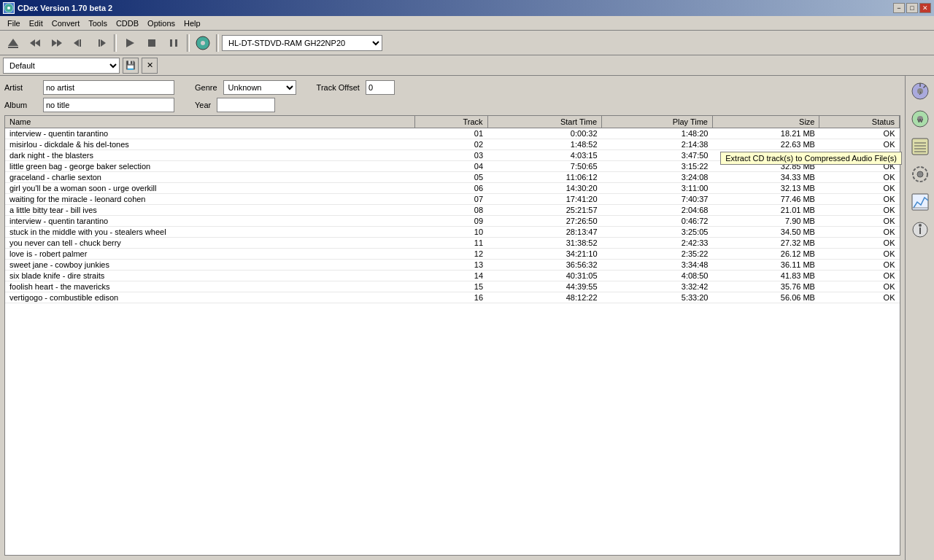 This screenshot has width=934, height=560. I want to click on table-row: a little bitty tear - bill ives0825:21:5…, so click(452, 210).